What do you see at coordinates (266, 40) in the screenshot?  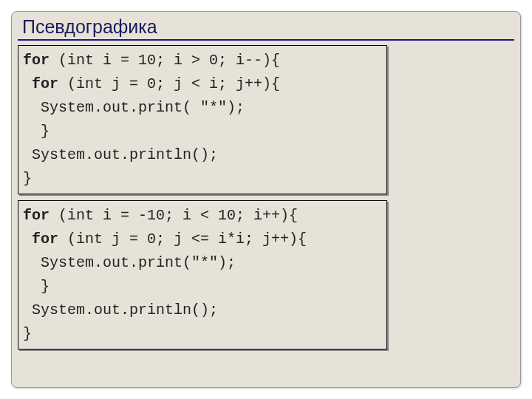 I see `title-underline` at bounding box center [266, 40].